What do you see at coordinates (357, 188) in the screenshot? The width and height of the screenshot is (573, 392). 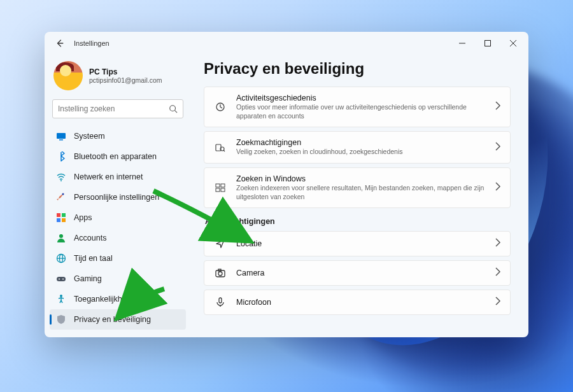 I see `card-searchwin: Zoeken in Windows Zoeken indexeren voor …` at bounding box center [357, 188].